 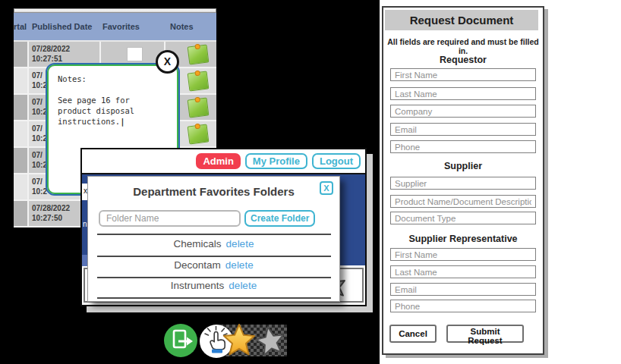 What do you see at coordinates (21, 27) in the screenshot?
I see `column-header-portal: rtal` at bounding box center [21, 27].